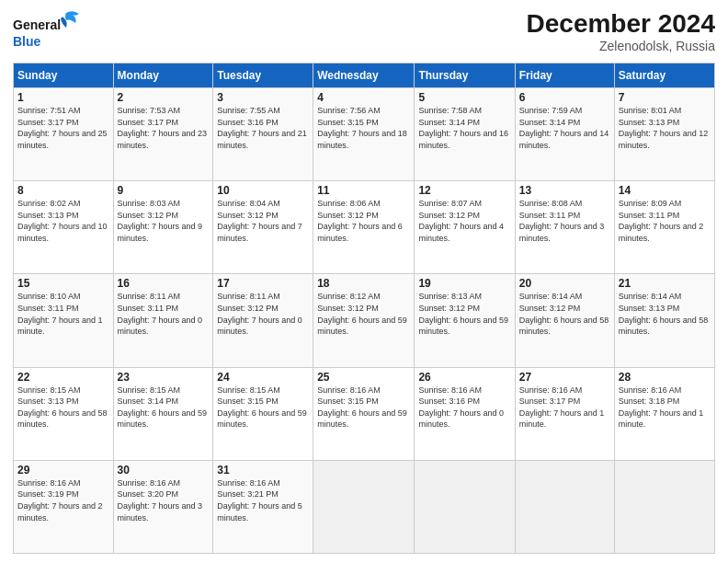 The width and height of the screenshot is (728, 563). I want to click on day-number: 8, so click(63, 190).